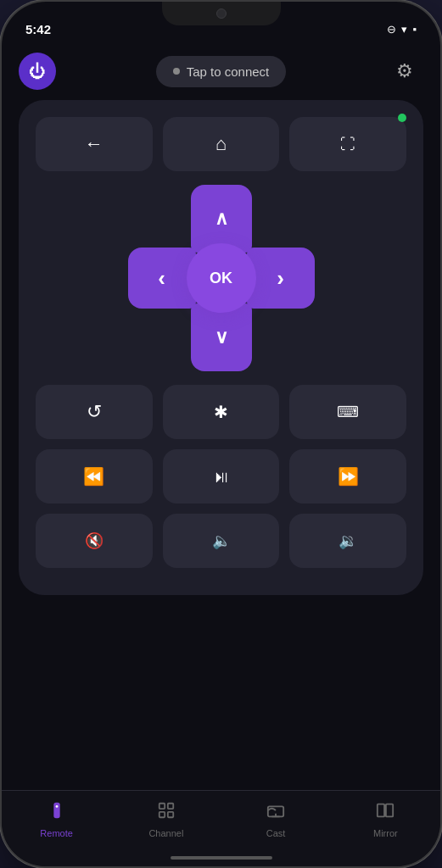  I want to click on connection-status-dot, so click(176, 71).